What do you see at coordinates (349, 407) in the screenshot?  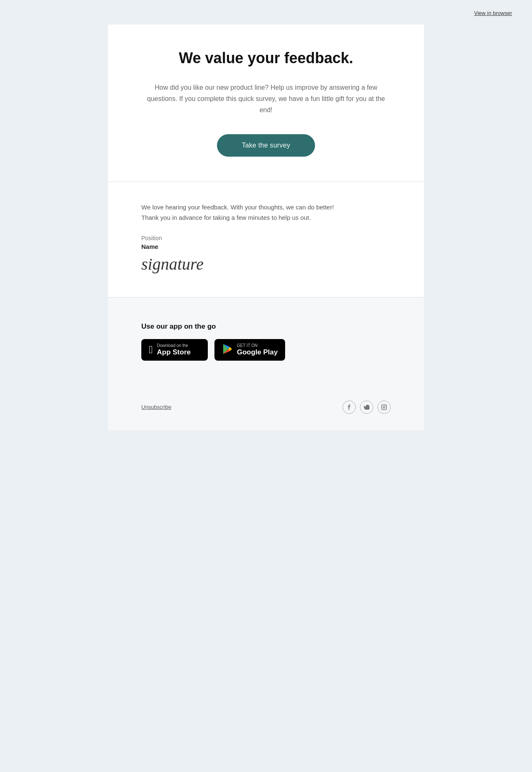 I see `facebook-icon` at bounding box center [349, 407].